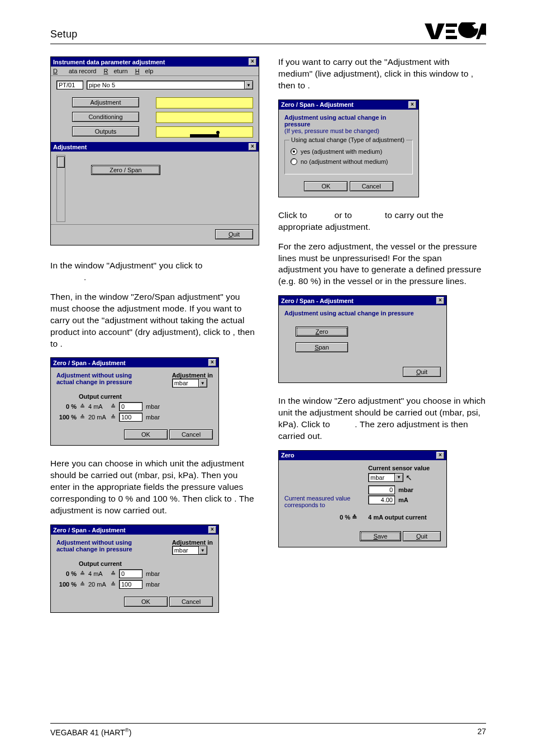  What do you see at coordinates (110, 62) in the screenshot?
I see `window-title: Instrument data parameter adjustment` at bounding box center [110, 62].